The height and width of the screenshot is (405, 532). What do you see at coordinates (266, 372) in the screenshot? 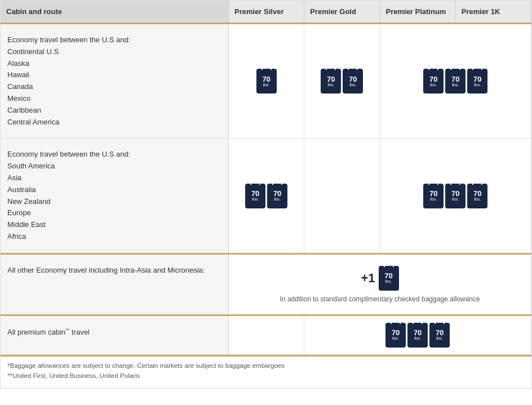
I see `table-footer: *Baggage allowances are subject to chang…` at bounding box center [266, 372].